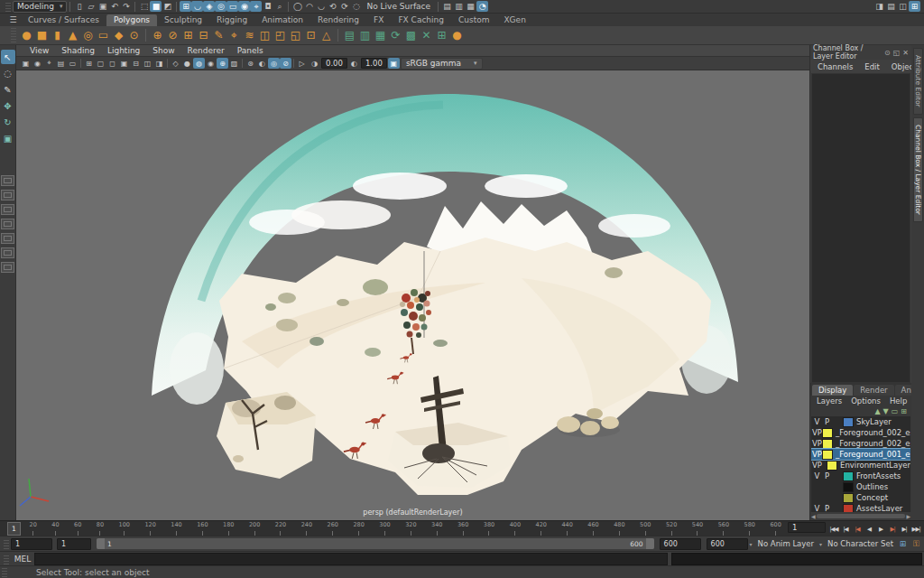 The image size is (924, 578). What do you see at coordinates (251, 51) in the screenshot?
I see `viewport-menu-item: Panels` at bounding box center [251, 51].